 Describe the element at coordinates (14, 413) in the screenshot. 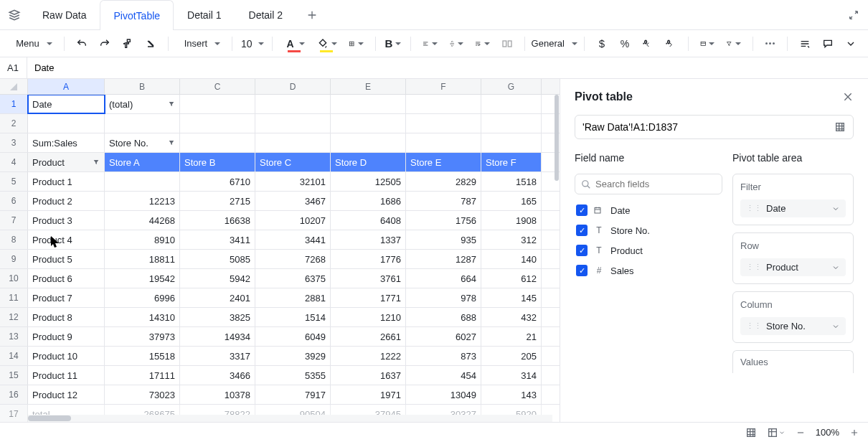

I see `row-header: 17` at that location.